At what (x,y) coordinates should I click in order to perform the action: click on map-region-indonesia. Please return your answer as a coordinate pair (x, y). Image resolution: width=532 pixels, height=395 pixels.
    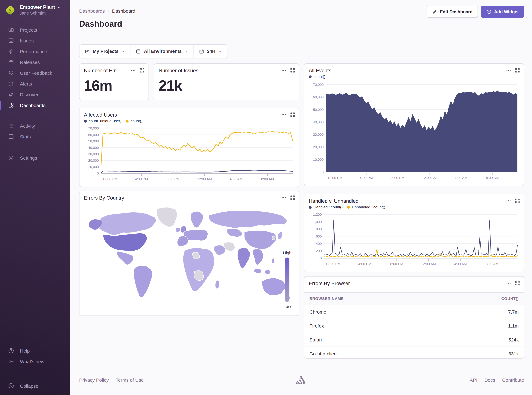
    Looking at the image, I should click on (258, 271).